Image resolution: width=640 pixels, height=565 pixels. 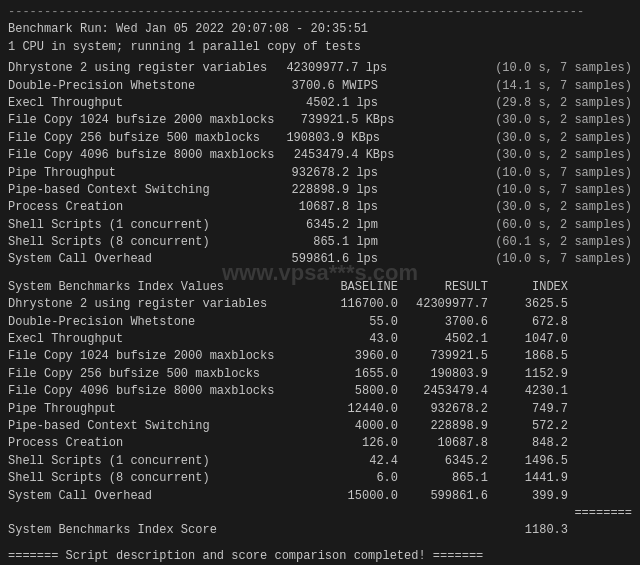 What do you see at coordinates (158, 496) in the screenshot?
I see `row-label: System Call Overhead` at bounding box center [158, 496].